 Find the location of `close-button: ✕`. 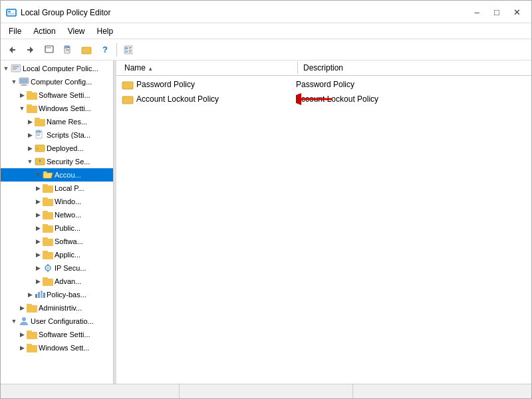

close-button: ✕ is located at coordinates (517, 13).